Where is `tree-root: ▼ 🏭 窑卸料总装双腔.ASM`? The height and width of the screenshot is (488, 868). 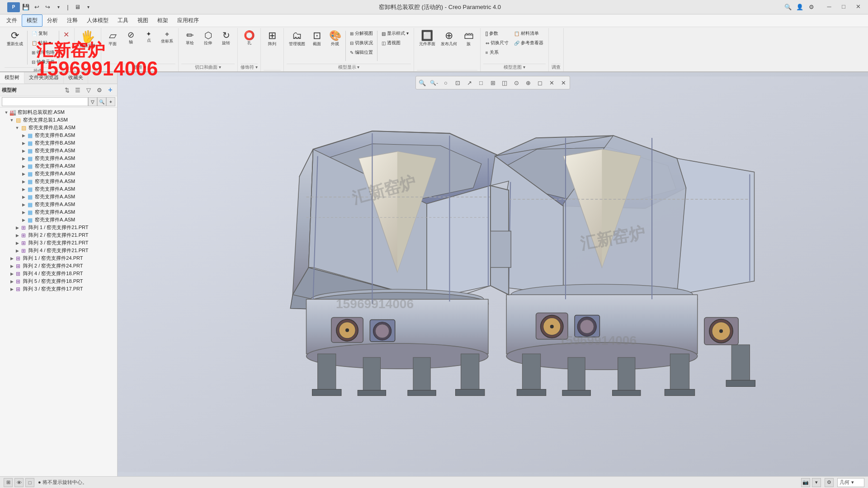
tree-root: ▼ 🏭 窑卸料总装双腔.ASM is located at coordinates (59, 112).